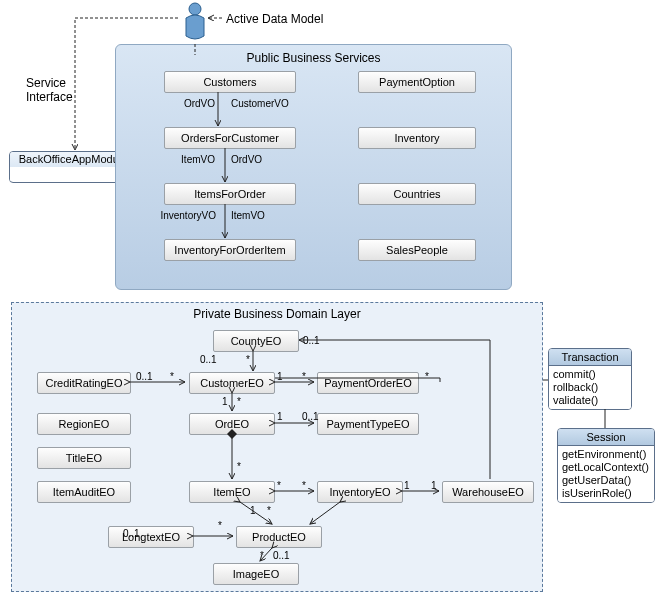 The image size is (656, 597). I want to click on session-is-user-in-role: isUserinRole(), so click(606, 494).